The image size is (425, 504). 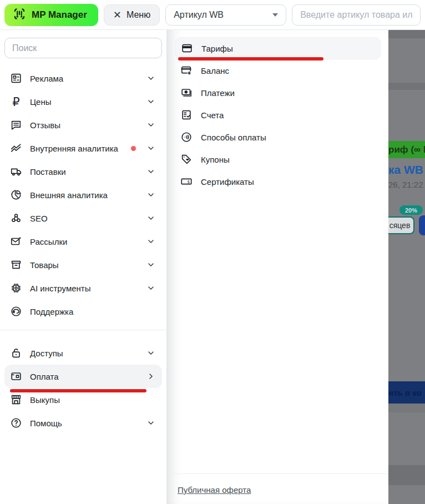 What do you see at coordinates (84, 423) in the screenshot?
I see `sidebar-item-label: Помощь` at bounding box center [84, 423].